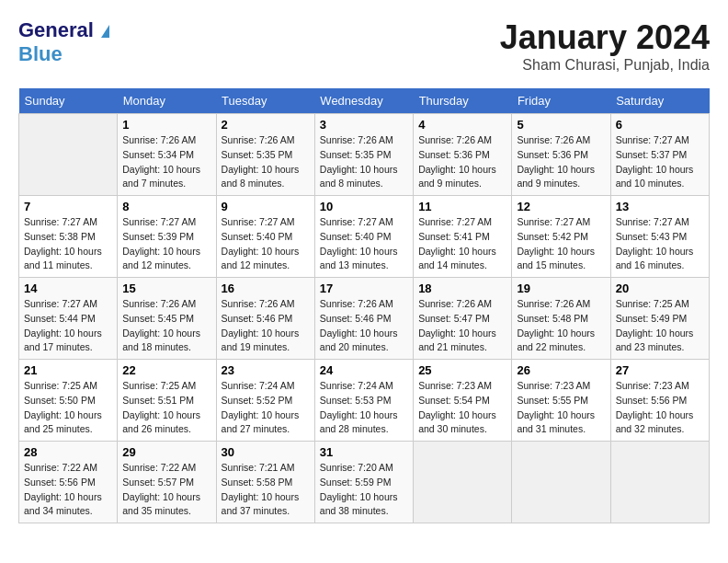  What do you see at coordinates (166, 206) in the screenshot?
I see `day-number: 8` at bounding box center [166, 206].